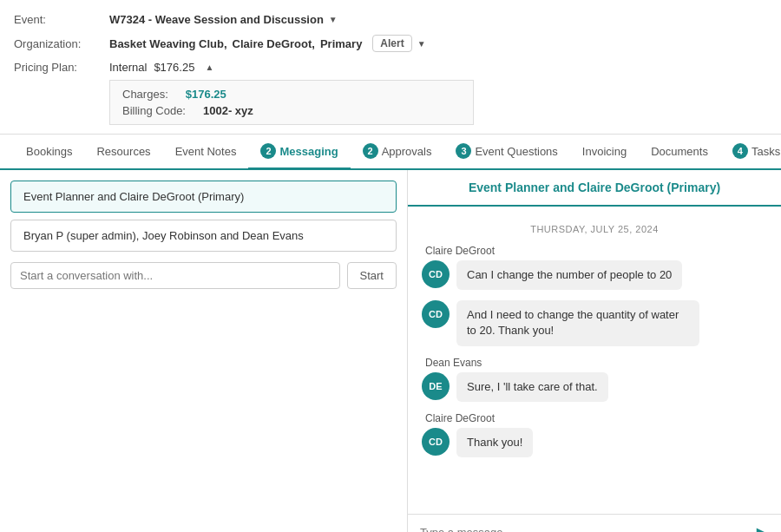 The width and height of the screenshot is (781, 532). Describe the element at coordinates (203, 276) in the screenshot. I see `start-conversation-row: Start` at that location.